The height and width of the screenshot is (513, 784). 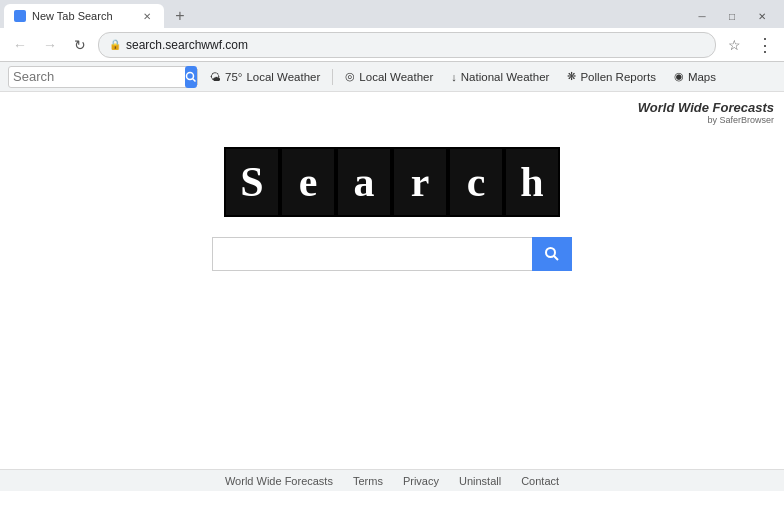 I want to click on bookmark-maps: ◉ Maps, so click(x=695, y=76).